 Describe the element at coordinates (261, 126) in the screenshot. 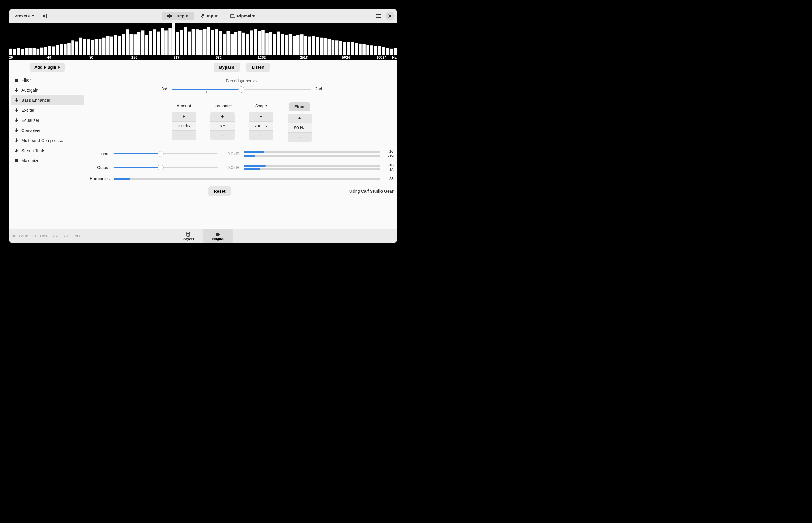

I see `scope-value: 200 Hz` at that location.